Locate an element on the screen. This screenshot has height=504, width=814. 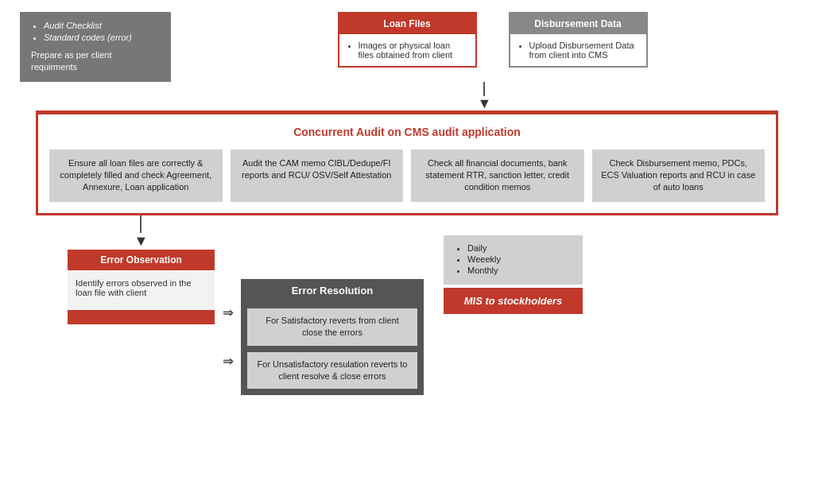
line-obs-v is located at coordinates (141, 224).